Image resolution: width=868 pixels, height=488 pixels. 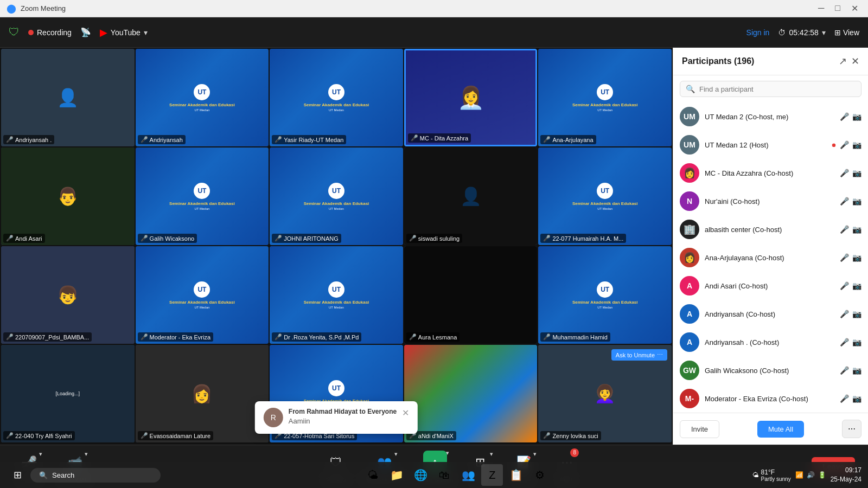 What do you see at coordinates (86, 454) in the screenshot?
I see `video-caret-icon: ▾` at bounding box center [86, 454].